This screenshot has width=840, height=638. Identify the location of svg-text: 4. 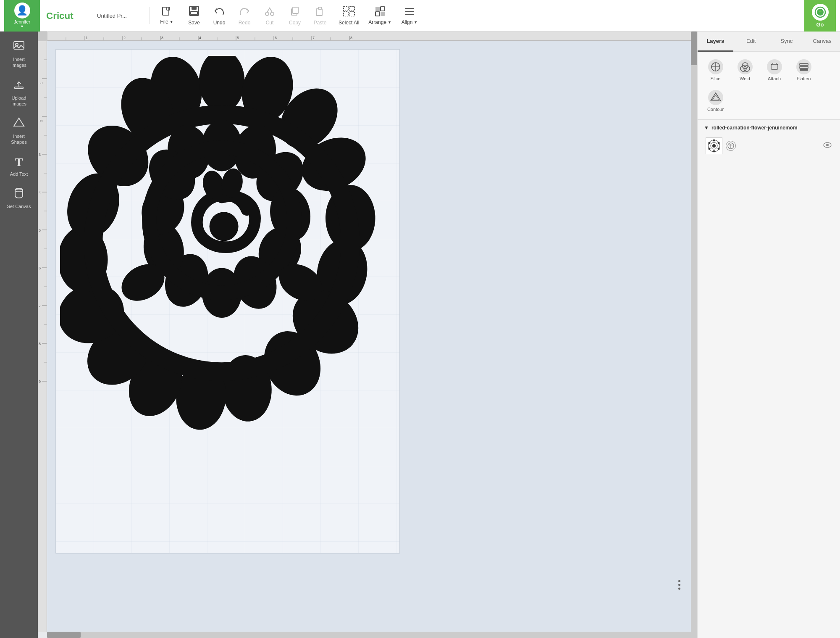
(39, 192).